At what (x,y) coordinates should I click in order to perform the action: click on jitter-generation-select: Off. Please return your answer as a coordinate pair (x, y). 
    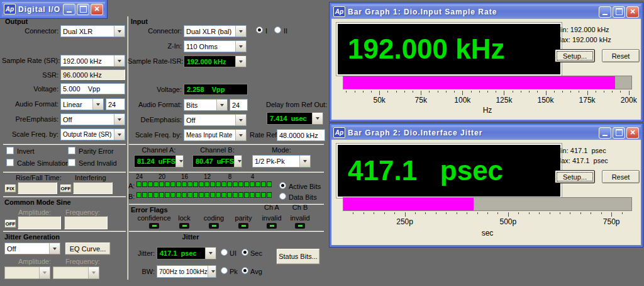
    Looking at the image, I should click on (33, 248).